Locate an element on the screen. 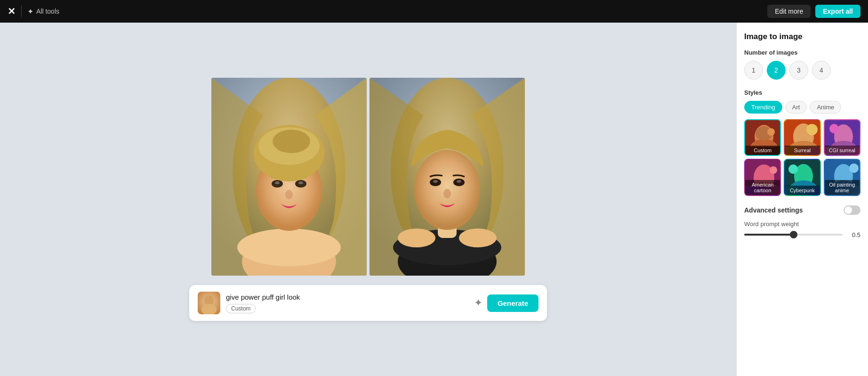 The height and width of the screenshot is (376, 868). style-card-custom: Custom is located at coordinates (763, 138).